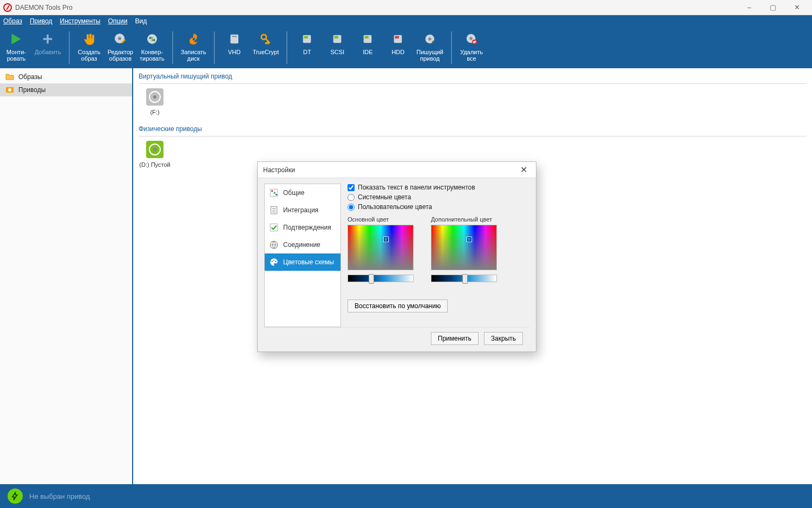 The height and width of the screenshot is (508, 812). What do you see at coordinates (41, 21) in the screenshot?
I see `menu-drive: Привод` at bounding box center [41, 21].